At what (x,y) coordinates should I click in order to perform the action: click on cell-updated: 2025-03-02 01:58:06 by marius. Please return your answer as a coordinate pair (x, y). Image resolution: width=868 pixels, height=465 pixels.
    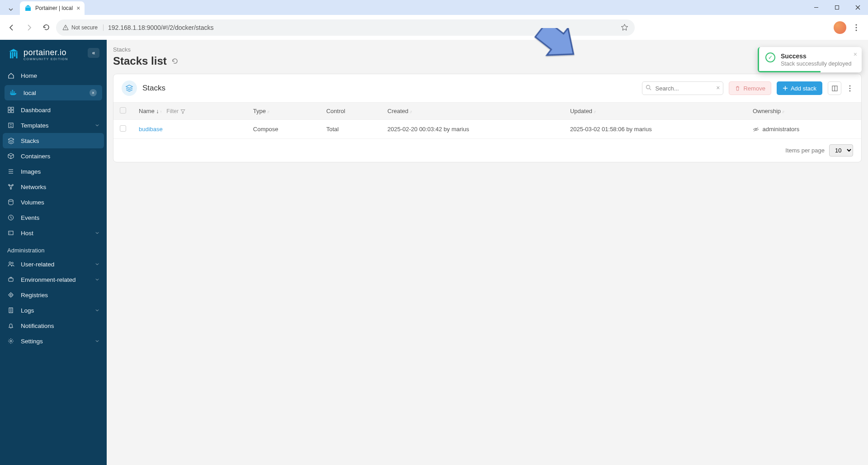
    Looking at the image, I should click on (655, 129).